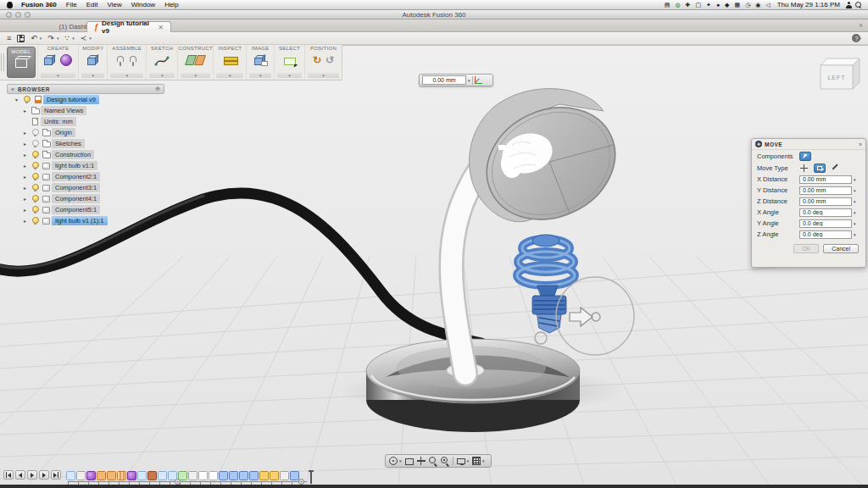  Describe the element at coordinates (73, 38) in the screenshot. I see `version-dropdown-icon: ▾` at that location.